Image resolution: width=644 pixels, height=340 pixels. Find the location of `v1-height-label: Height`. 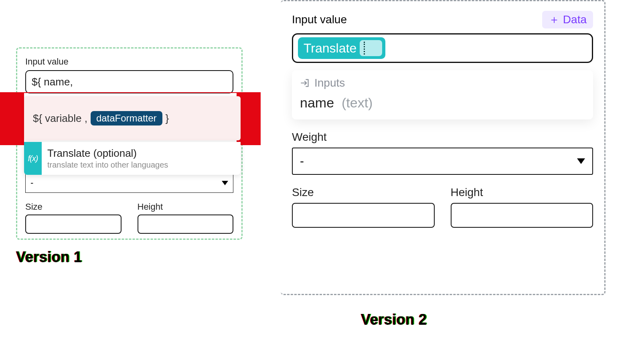

v1-height-label: Height is located at coordinates (186, 207).